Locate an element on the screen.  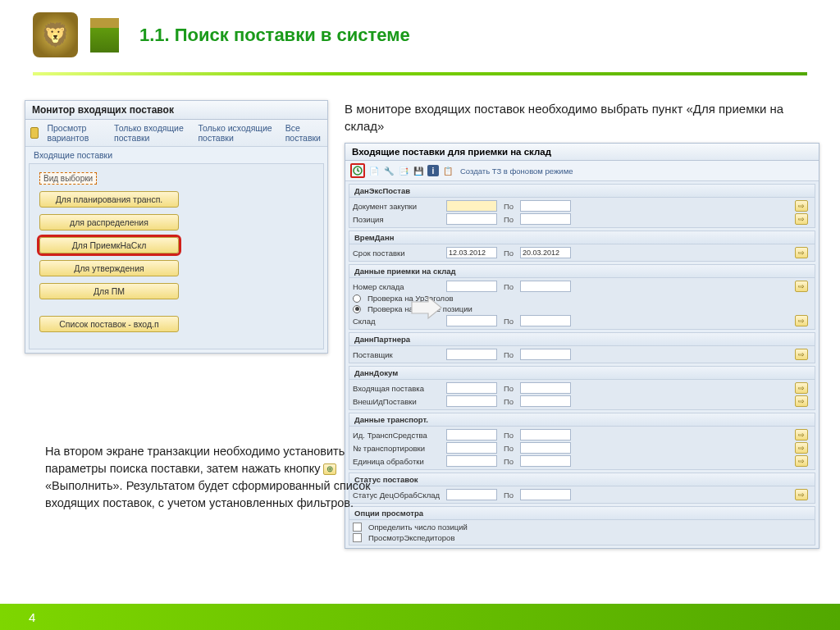
in-delivery-from is located at coordinates (472, 253).